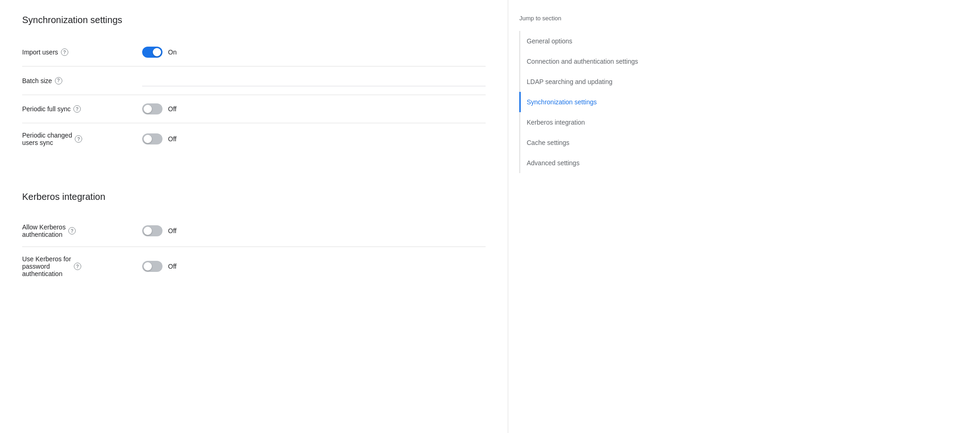 Image resolution: width=980 pixels, height=433 pixels. Describe the element at coordinates (73, 266) in the screenshot. I see `use-kerberos-password-auth-label-line: Use Kerberos forpasswordauthentication ?` at that location.